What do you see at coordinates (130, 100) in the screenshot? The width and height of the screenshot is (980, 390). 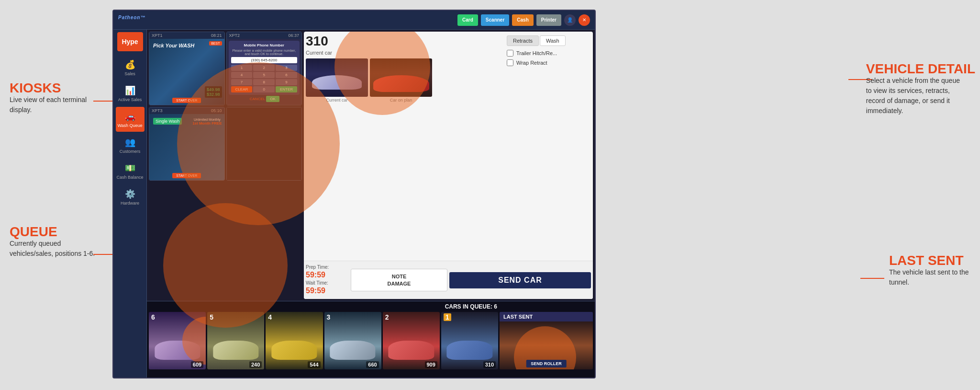 I see `sidebar-label-active-sales: Active Sales` at bounding box center [130, 100].